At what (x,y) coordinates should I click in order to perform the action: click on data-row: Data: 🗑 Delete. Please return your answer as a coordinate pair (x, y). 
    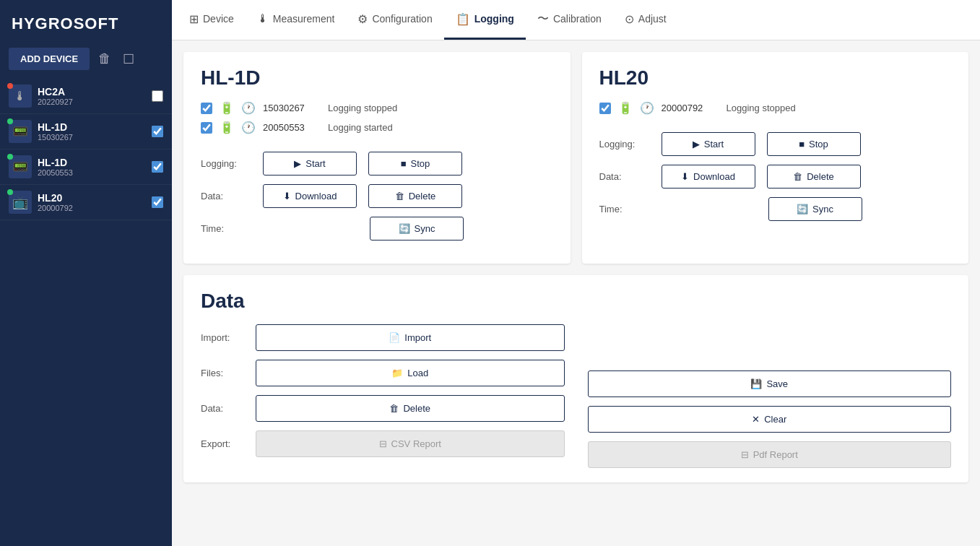
    Looking at the image, I should click on (383, 409).